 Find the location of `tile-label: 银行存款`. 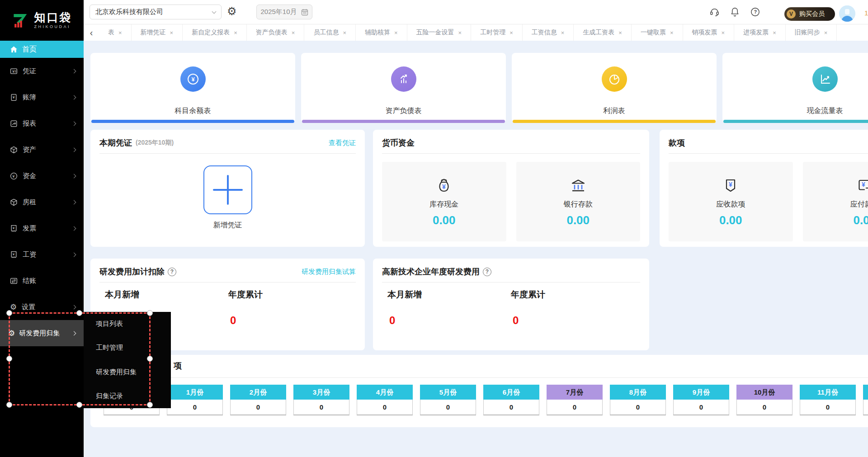

tile-label: 银行存款 is located at coordinates (578, 204).